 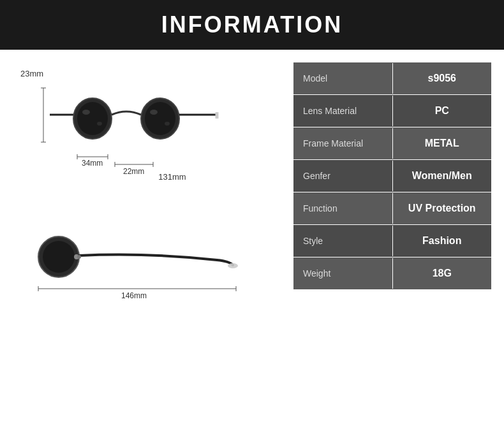 What do you see at coordinates (392, 241) in the screenshot?
I see `spec-row: StyleFashion` at bounding box center [392, 241].